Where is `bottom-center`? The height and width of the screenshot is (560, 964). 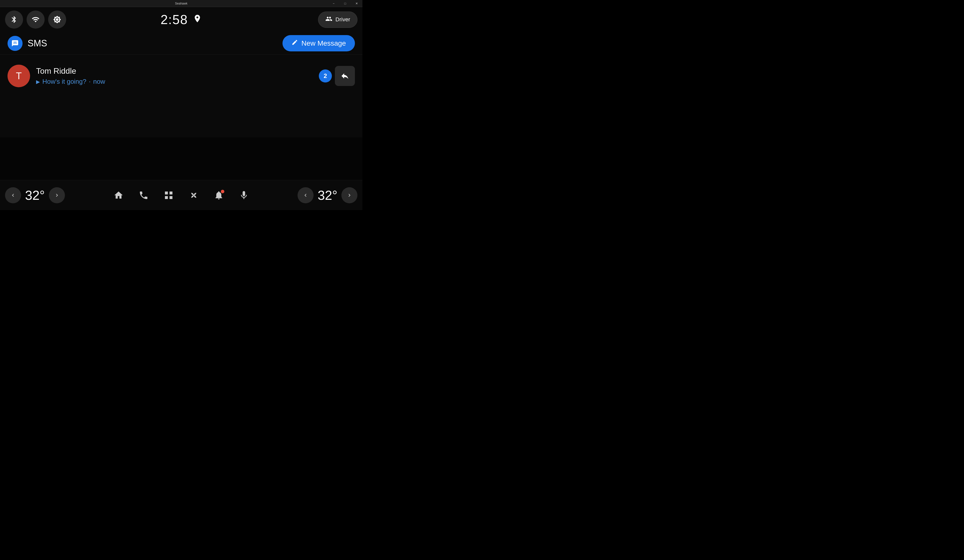
bottom-center is located at coordinates (181, 195).